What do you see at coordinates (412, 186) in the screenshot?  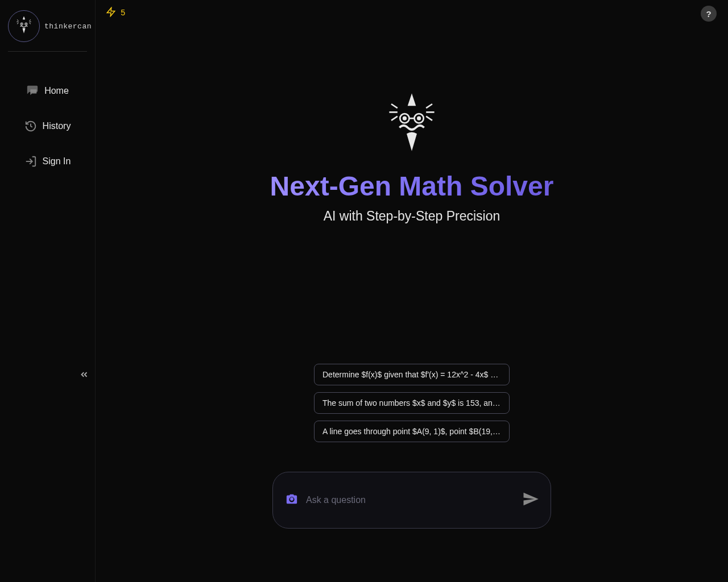 I see `page-title: Next-Gen Math Solver` at bounding box center [412, 186].